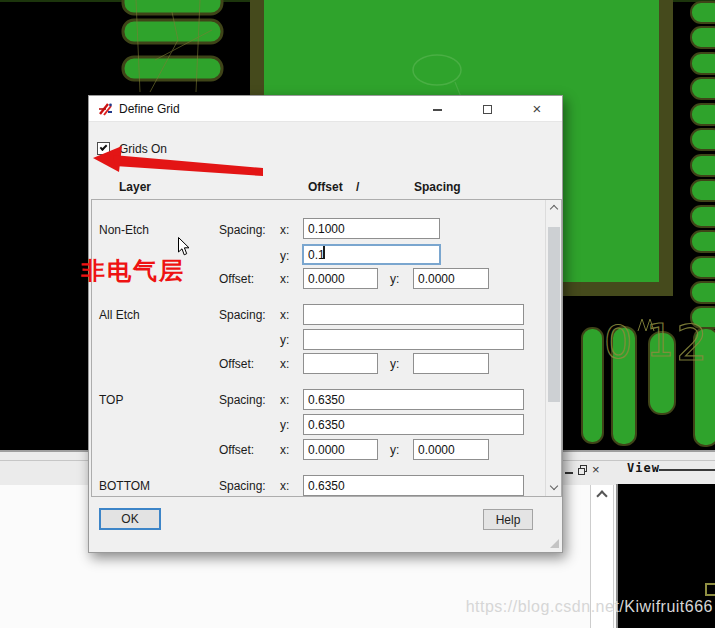 This screenshot has width=715, height=628. Describe the element at coordinates (487, 109) in the screenshot. I see `dialog-maximize-button` at that location.